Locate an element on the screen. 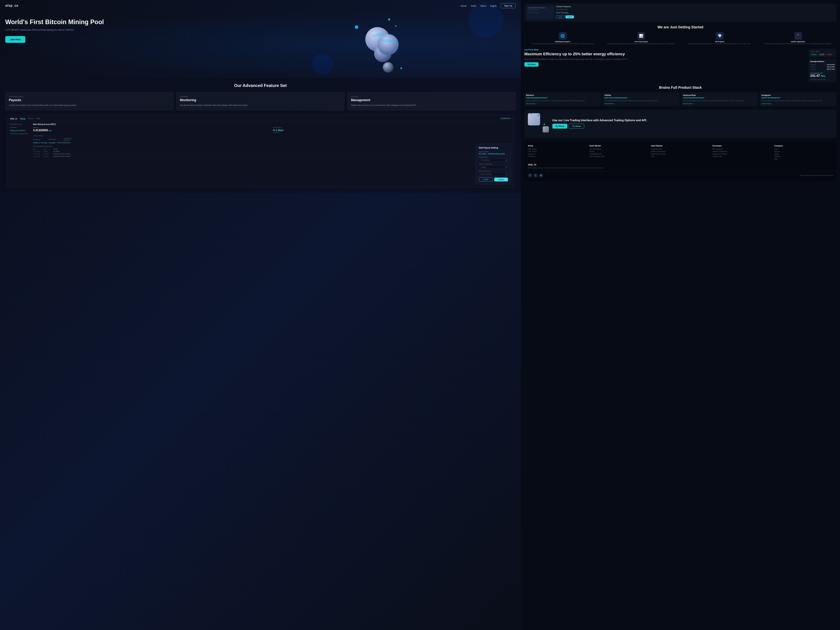 The width and height of the screenshot is (840, 630). modal-change-button: Change is located at coordinates (501, 180).